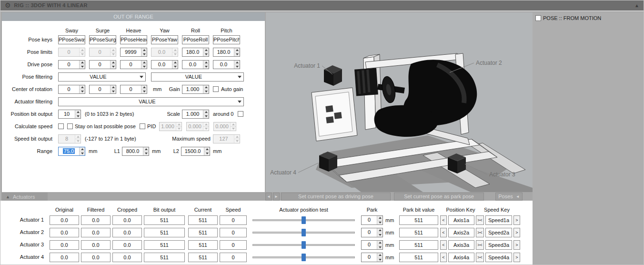 The image size is (644, 265). What do you see at coordinates (195, 40) in the screenshot?
I see `pose-key-roll-input: PPoseRoll` at bounding box center [195, 40].